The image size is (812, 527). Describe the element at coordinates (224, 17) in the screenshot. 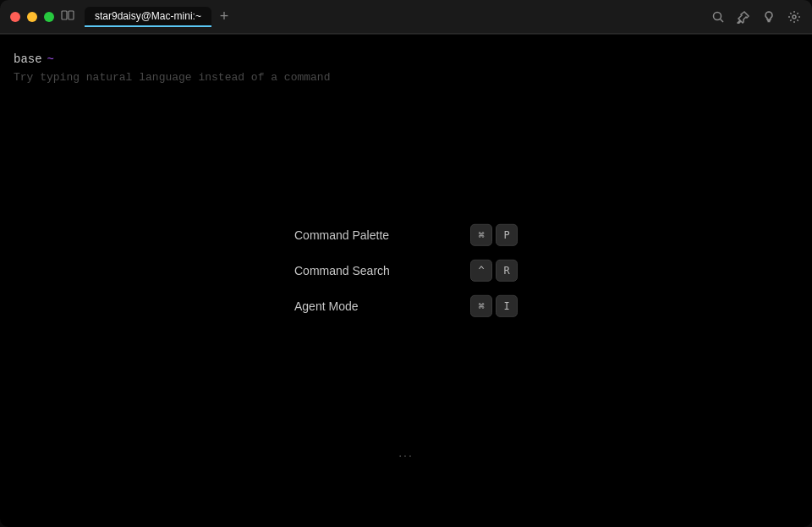

I see `new-tab-button: +` at that location.